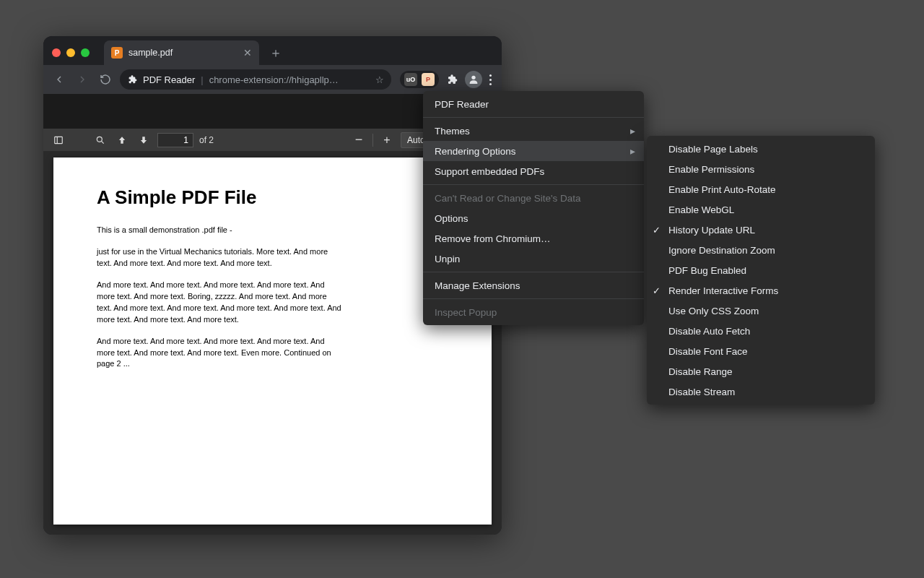 Image resolution: width=924 pixels, height=578 pixels. Describe the element at coordinates (761, 149) in the screenshot. I see `submenu-item: Disable Page Labels` at that location.